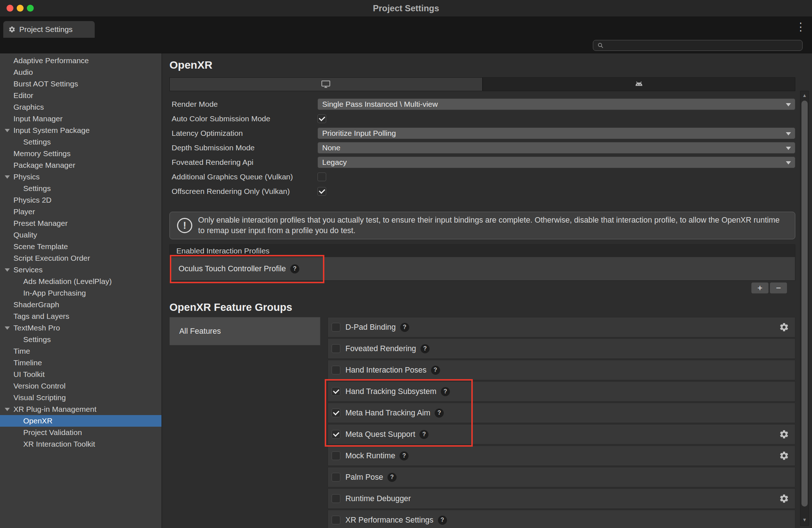 Image resolution: width=812 pixels, height=528 pixels. I want to click on close-window-button, so click(10, 8).